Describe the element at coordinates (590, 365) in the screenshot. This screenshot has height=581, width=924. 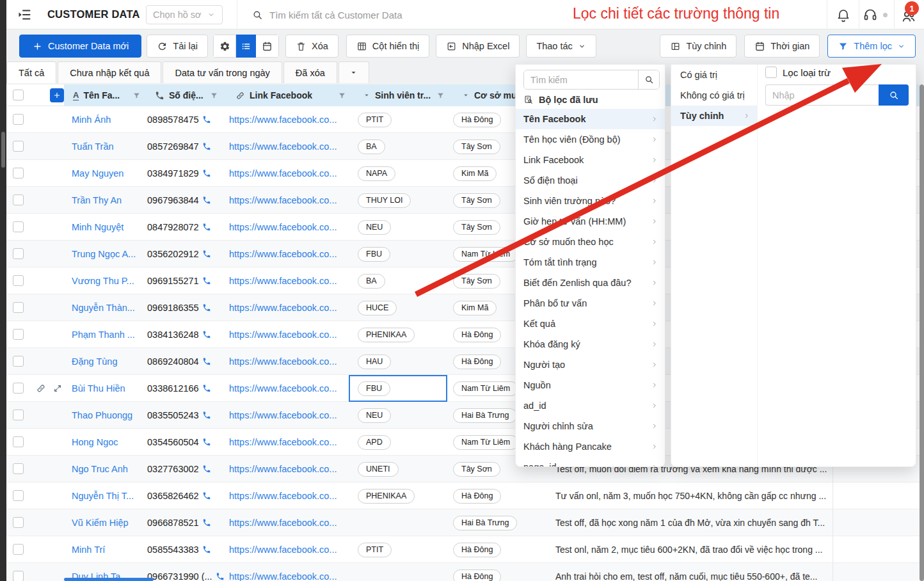
I see `filter-field-nguoi-tao: Người tạo` at that location.